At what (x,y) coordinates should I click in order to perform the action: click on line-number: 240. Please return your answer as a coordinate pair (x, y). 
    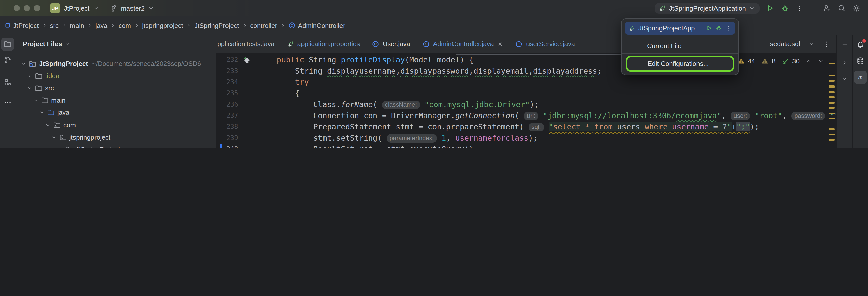
    Looking at the image, I should click on (230, 146).